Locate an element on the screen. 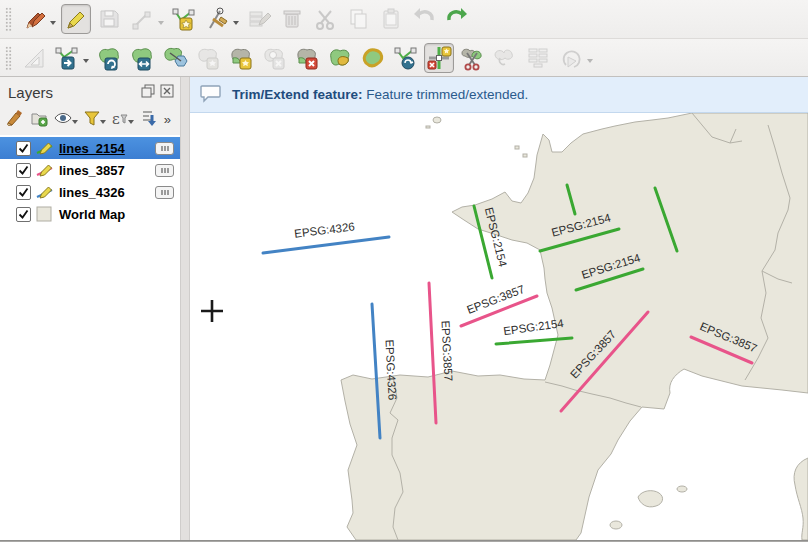  filter-legend-button is located at coordinates (95, 119).